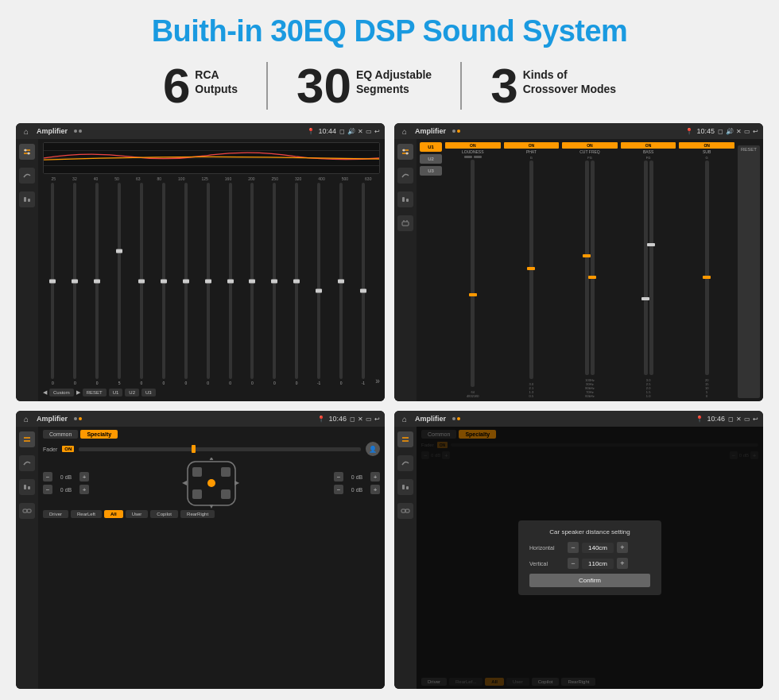  What do you see at coordinates (132, 393) in the screenshot?
I see `eq-u2-button: U2` at bounding box center [132, 393].